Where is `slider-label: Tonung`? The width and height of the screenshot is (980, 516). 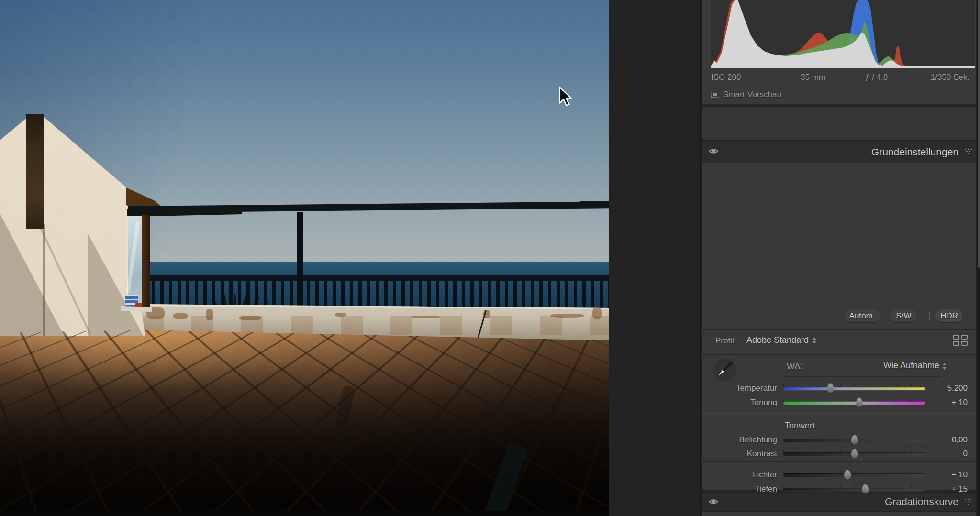 slider-label: Tonung is located at coordinates (764, 403).